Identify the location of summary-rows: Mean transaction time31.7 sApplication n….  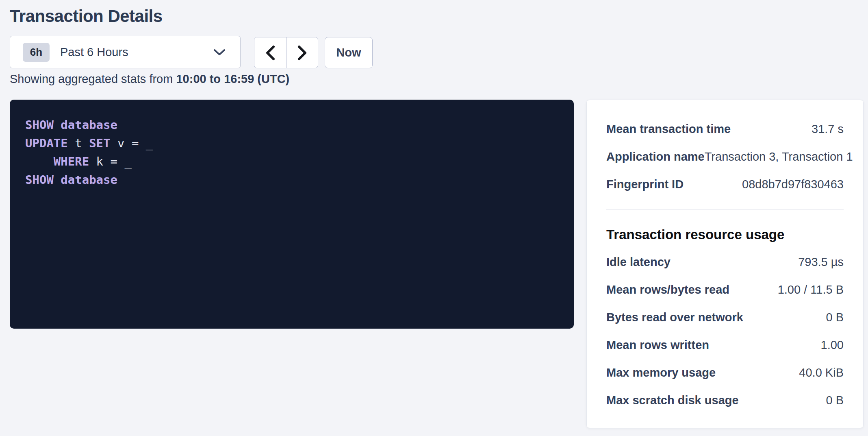
(725, 157).